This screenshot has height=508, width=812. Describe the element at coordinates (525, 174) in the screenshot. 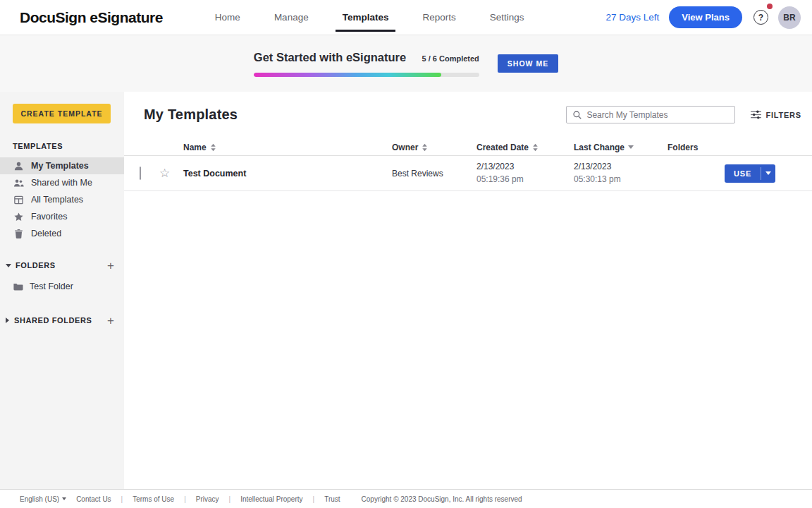

I see `created-date-cell: 2/13/2023 05:19:36 pm` at that location.